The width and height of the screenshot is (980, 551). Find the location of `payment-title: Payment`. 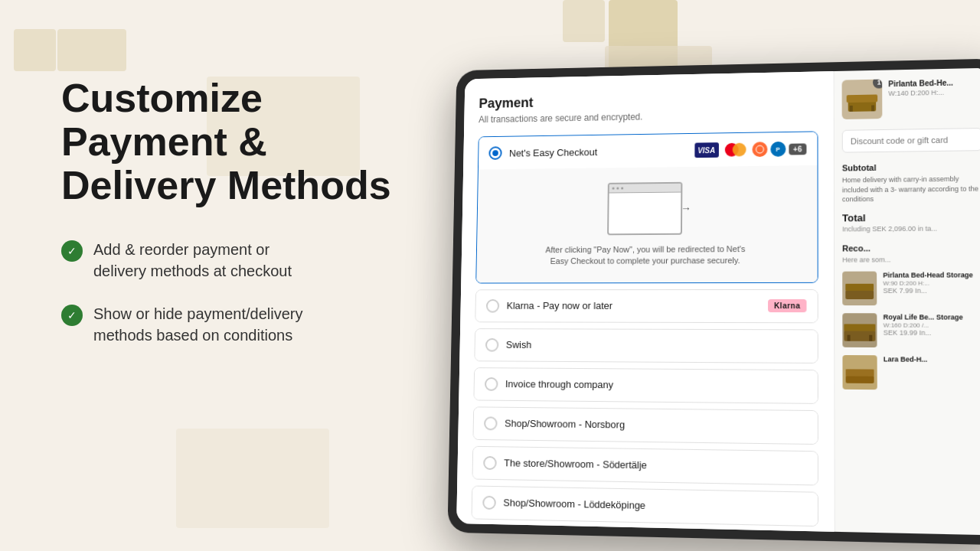

payment-title: Payment is located at coordinates (648, 101).